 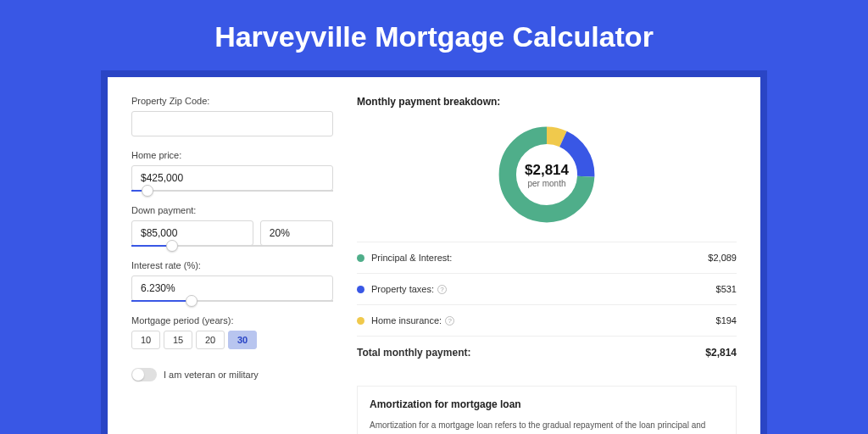 What do you see at coordinates (547, 170) in the screenshot?
I see `donut-value: $2,814` at bounding box center [547, 170].